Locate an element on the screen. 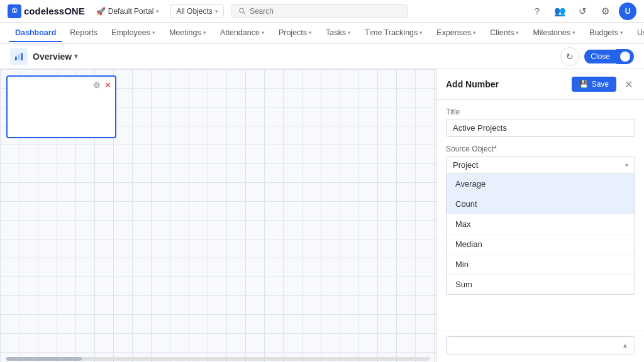 This screenshot has height=362, width=644. milestones-chevron: ▾ is located at coordinates (574, 33).